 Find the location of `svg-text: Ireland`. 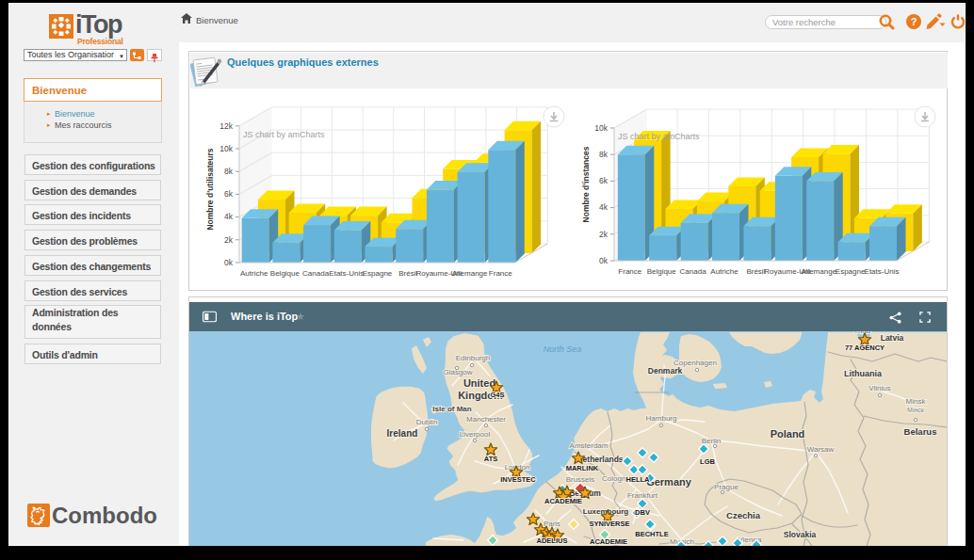

svg-text: Ireland is located at coordinates (403, 433).